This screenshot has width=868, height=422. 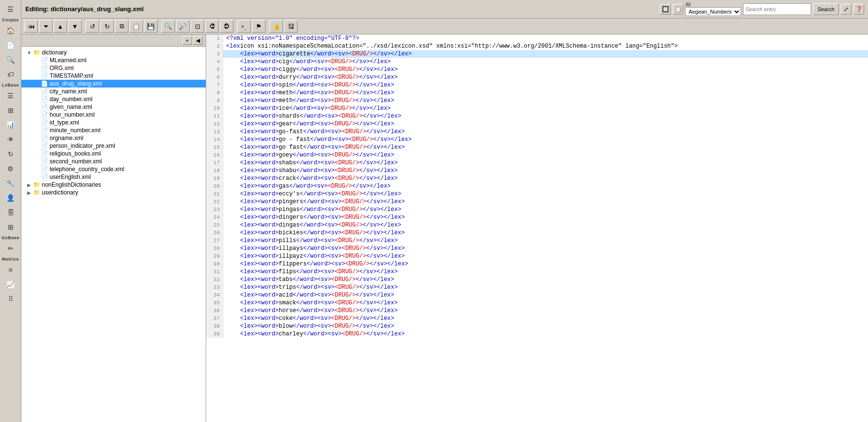 I want to click on tree-item-userEnglish: 📄userEnglish.xml, so click(x=114, y=177).